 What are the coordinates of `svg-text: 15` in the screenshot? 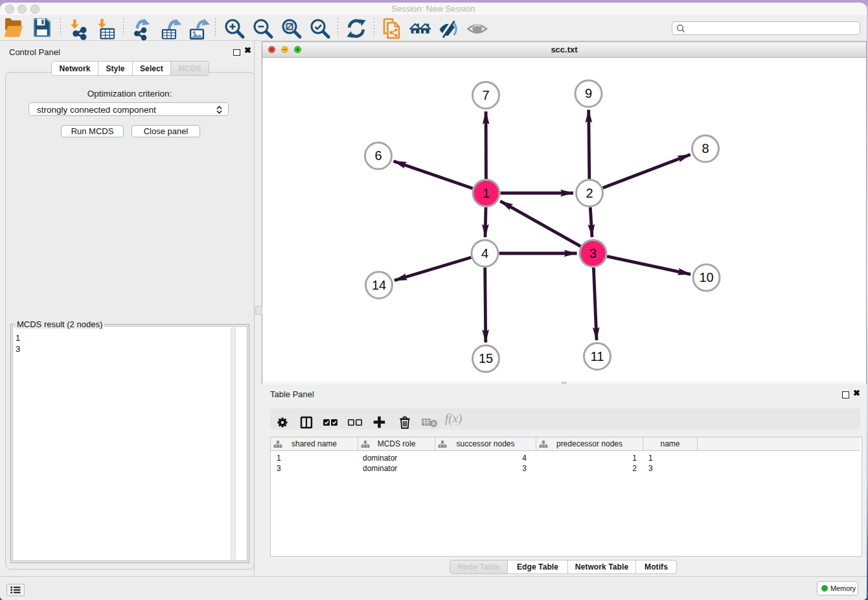 It's located at (486, 358).